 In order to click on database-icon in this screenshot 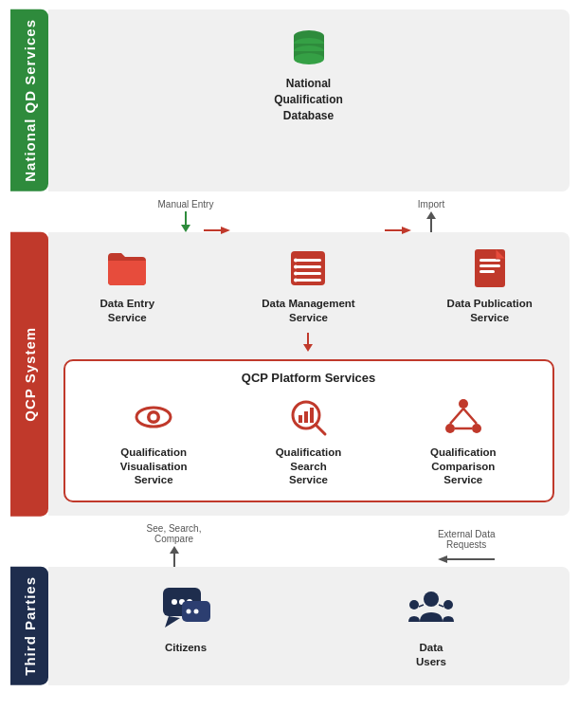, I will do `click(309, 46)`.